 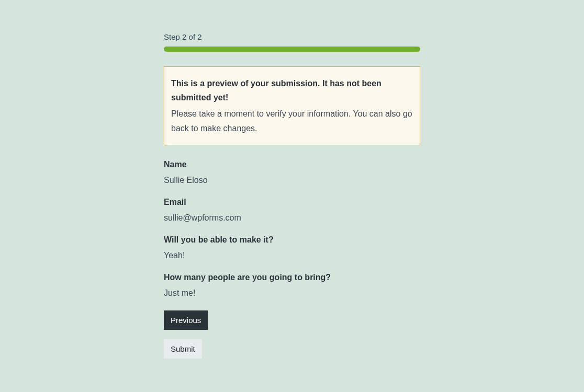 What do you see at coordinates (292, 106) in the screenshot?
I see `preview-notice: This is a preview of your submission. It…` at bounding box center [292, 106].